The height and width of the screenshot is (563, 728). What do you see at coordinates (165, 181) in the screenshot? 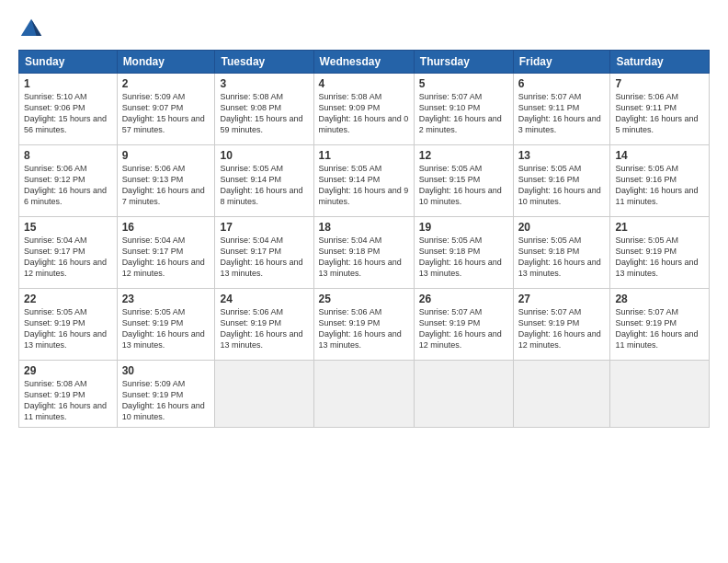
I see `calendar-cell: 9 Sunrise: 5:06 AMSunset: 9:13 PMDayligh…` at bounding box center [165, 181].